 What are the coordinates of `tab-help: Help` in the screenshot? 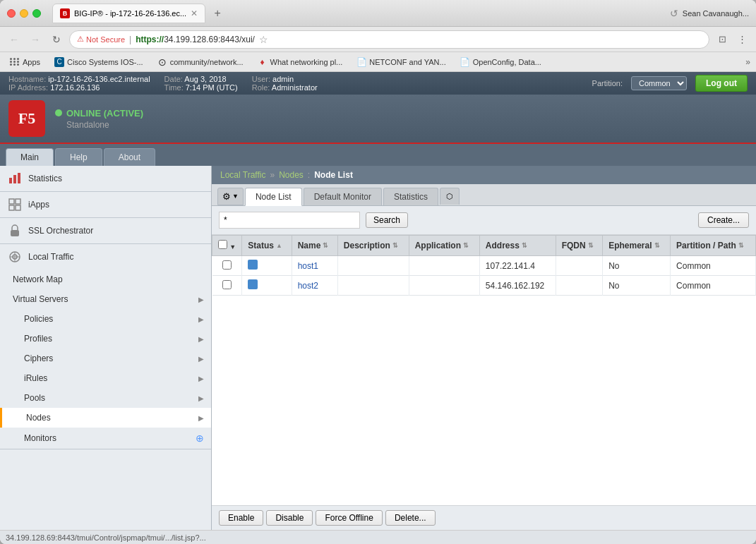 It's located at (79, 157).